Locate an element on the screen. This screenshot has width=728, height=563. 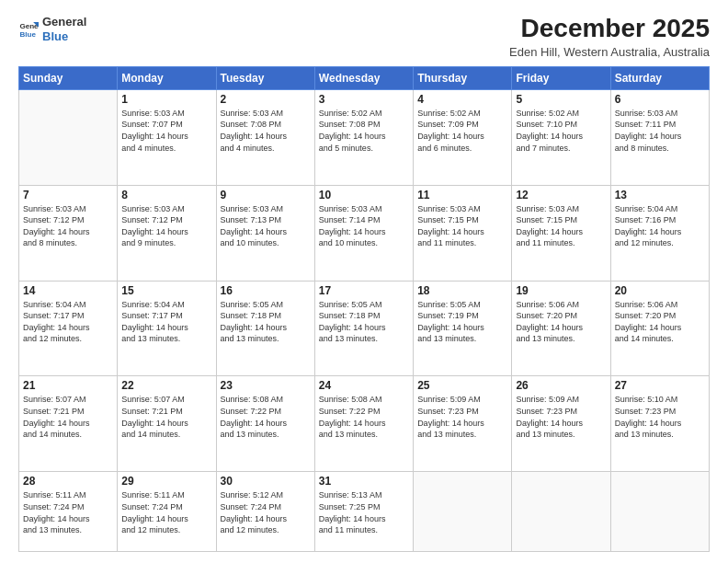
day-number: 2 is located at coordinates (266, 99).